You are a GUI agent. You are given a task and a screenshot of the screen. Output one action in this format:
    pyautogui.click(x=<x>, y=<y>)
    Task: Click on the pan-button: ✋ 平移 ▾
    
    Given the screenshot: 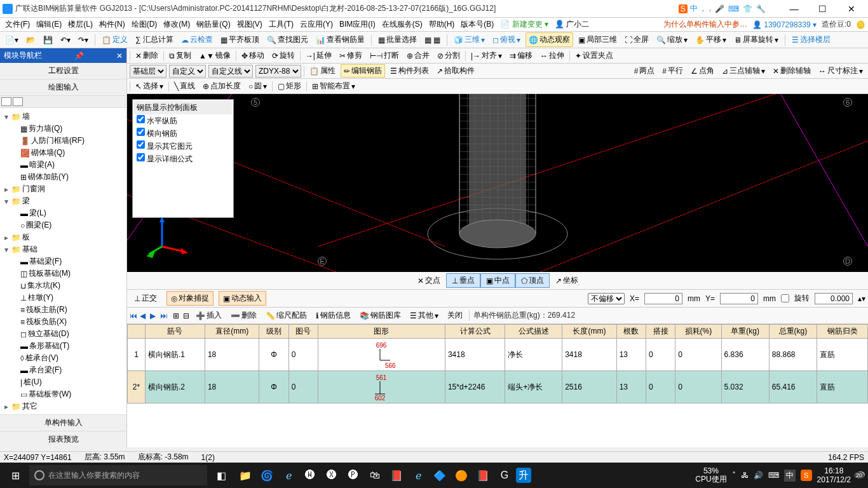 What is the action you would take?
    pyautogui.click(x=710, y=39)
    